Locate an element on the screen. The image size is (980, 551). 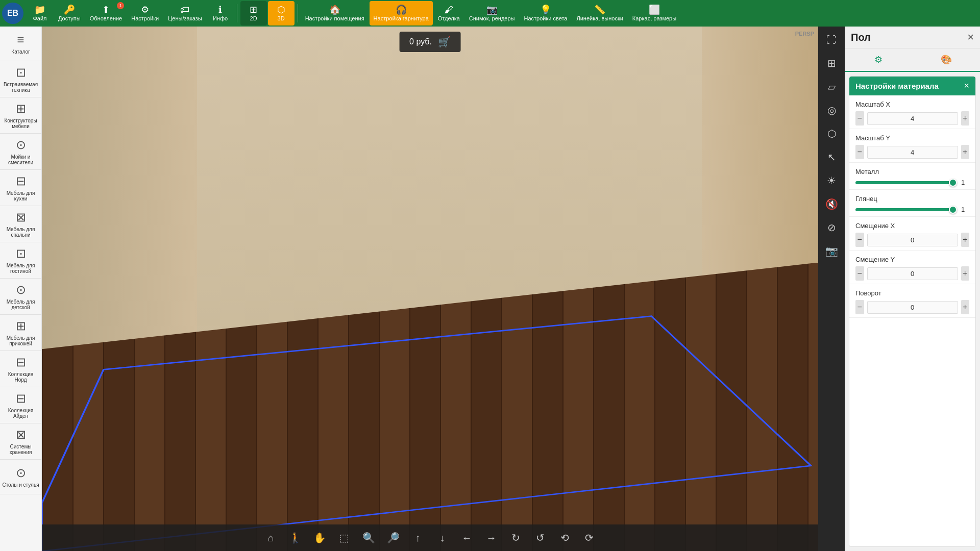
bottom-walk-btn: 🚶 is located at coordinates (296, 538).